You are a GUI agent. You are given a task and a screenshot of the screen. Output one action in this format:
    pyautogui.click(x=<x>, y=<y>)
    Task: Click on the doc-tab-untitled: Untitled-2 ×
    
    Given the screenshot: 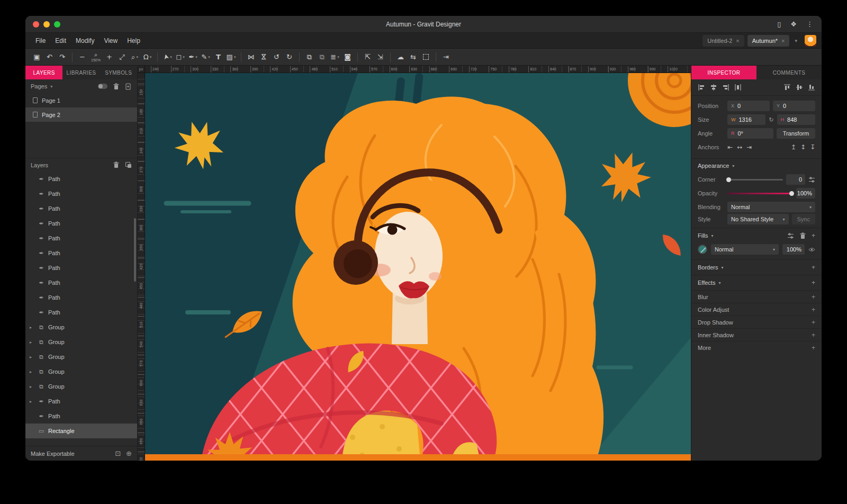 What is the action you would take?
    pyautogui.click(x=723, y=41)
    